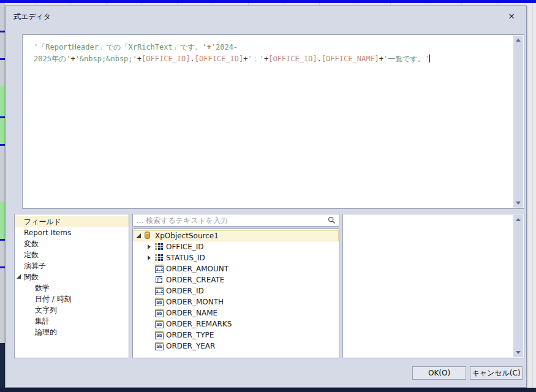  I want to click on expression-token-field: [OFFICE_NAME], so click(350, 59).